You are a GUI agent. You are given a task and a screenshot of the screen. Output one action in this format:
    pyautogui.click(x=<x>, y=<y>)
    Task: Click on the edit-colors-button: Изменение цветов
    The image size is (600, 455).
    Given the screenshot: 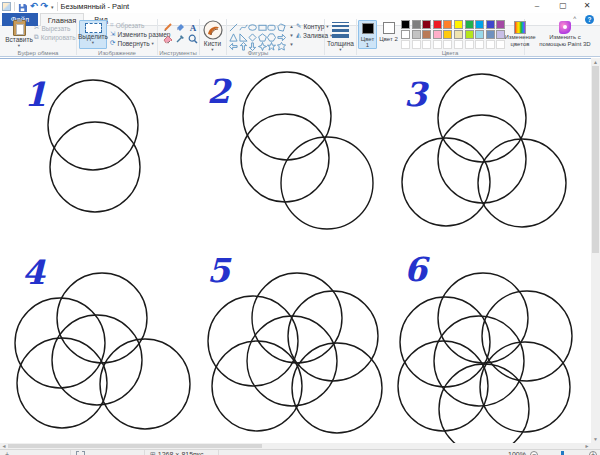 What is the action you would take?
    pyautogui.click(x=520, y=34)
    